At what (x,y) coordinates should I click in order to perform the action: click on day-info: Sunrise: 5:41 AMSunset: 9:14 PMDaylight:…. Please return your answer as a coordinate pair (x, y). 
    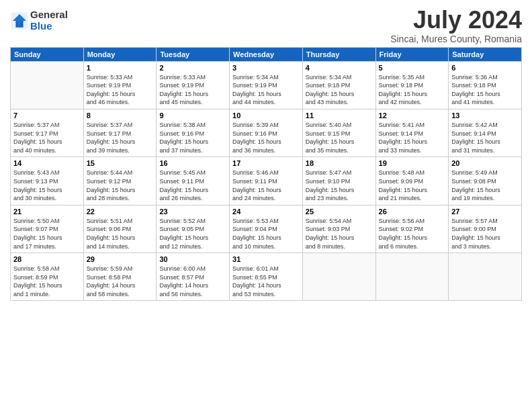
    Looking at the image, I should click on (412, 138).